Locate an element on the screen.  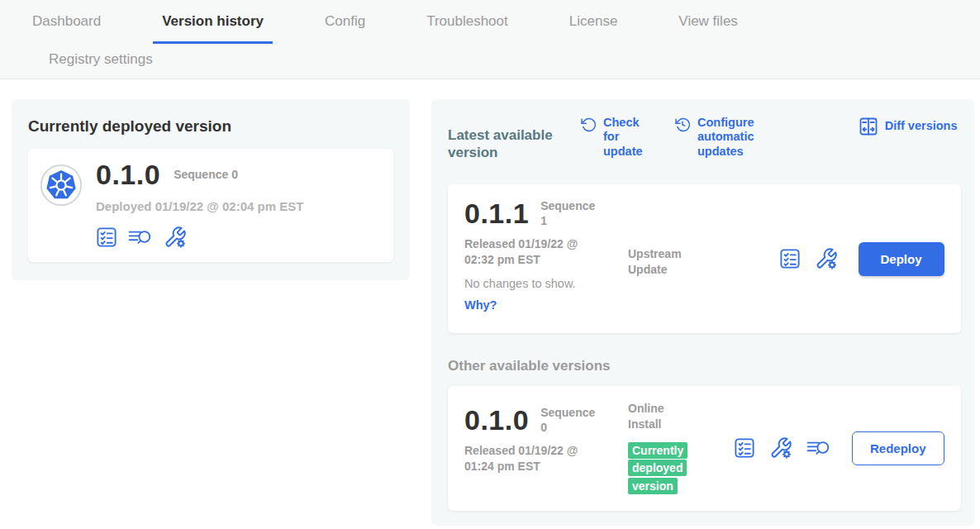
tab-registry-settings: Registry settings is located at coordinates (101, 60).